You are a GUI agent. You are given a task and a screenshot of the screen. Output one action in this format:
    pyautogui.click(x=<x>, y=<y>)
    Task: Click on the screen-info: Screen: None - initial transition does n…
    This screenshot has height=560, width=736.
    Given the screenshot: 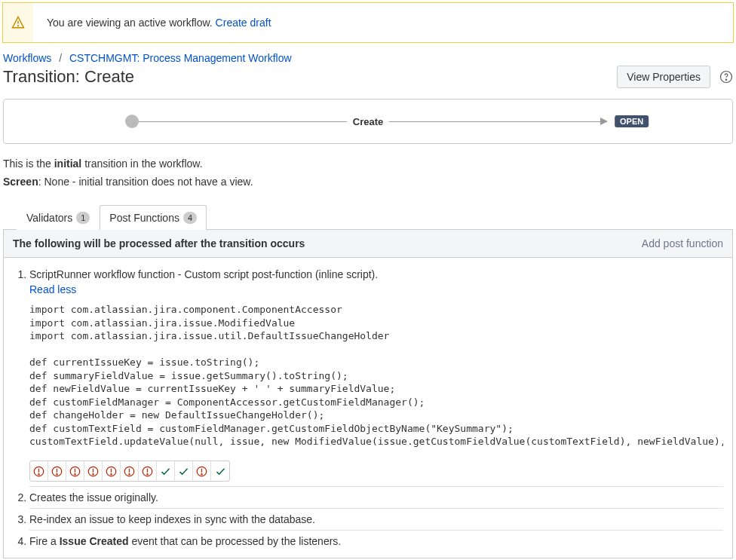 What is the action you would take?
    pyautogui.click(x=368, y=182)
    